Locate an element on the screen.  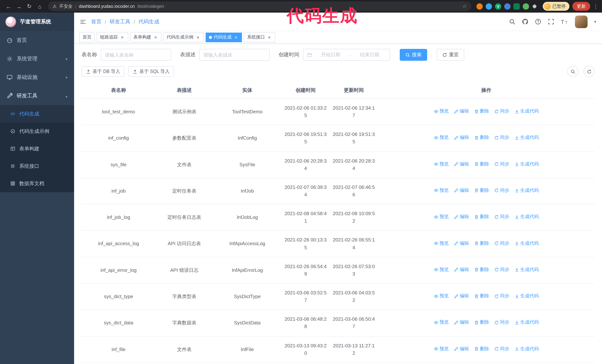
browser-menu-icon: ⋮ is located at coordinates (596, 6).